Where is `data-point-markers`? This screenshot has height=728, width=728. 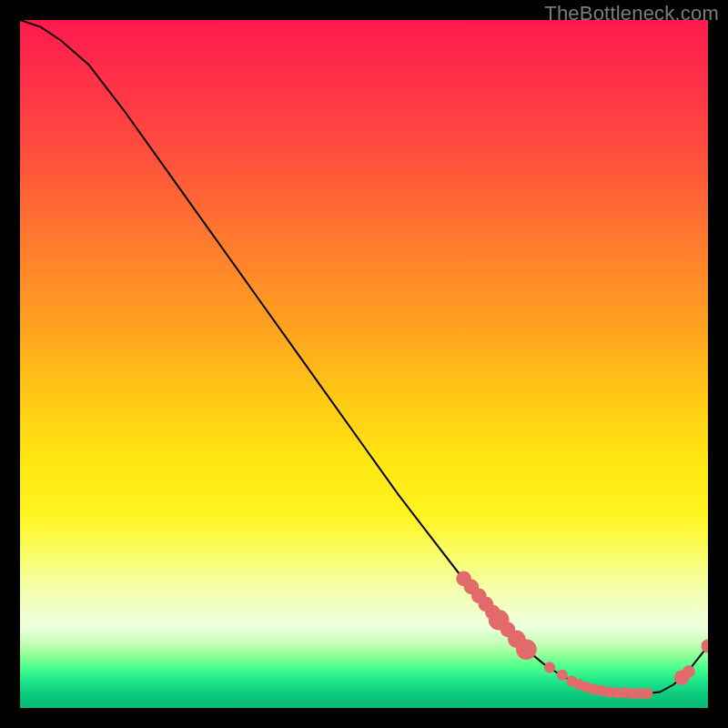
data-point-markers is located at coordinates (582, 635).